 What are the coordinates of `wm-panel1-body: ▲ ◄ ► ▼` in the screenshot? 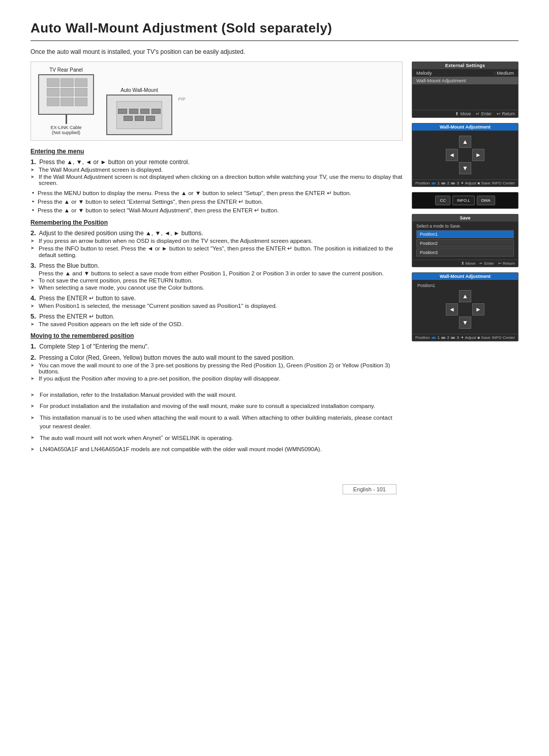 It's located at (465, 155).